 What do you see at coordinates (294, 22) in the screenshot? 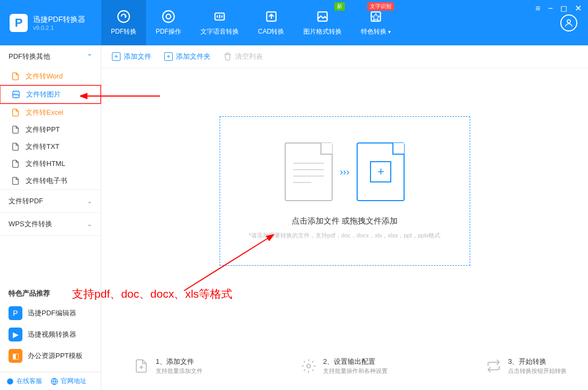
I see `top-nav-bar: P 迅捷PDF转换器 v9.0.2.1 PDF转换 PDF操作 文字语音转换 C…` at bounding box center [294, 22].